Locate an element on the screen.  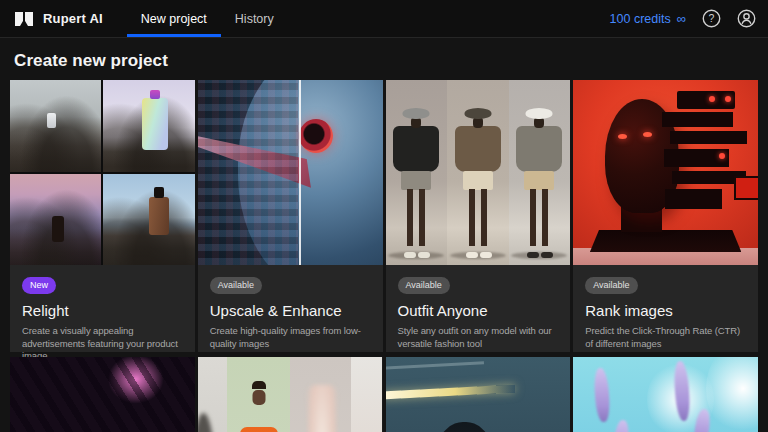
card-abstract-art is located at coordinates (102, 394).